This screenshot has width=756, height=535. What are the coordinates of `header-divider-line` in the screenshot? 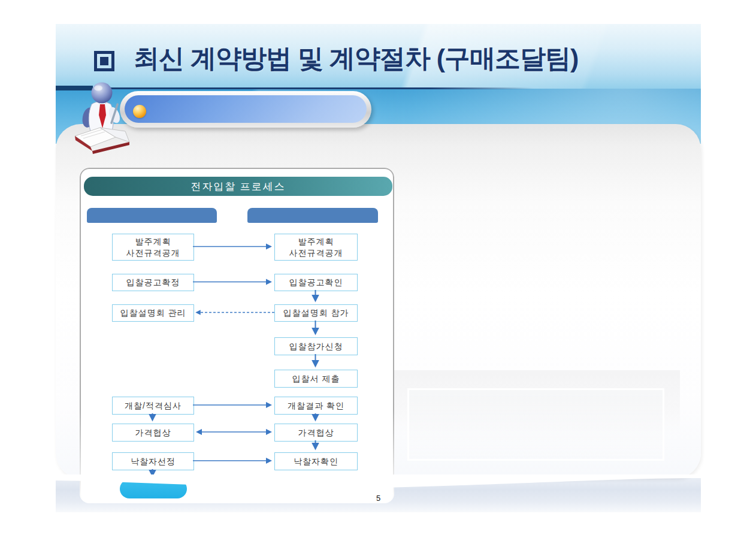 It's located at (379, 89).